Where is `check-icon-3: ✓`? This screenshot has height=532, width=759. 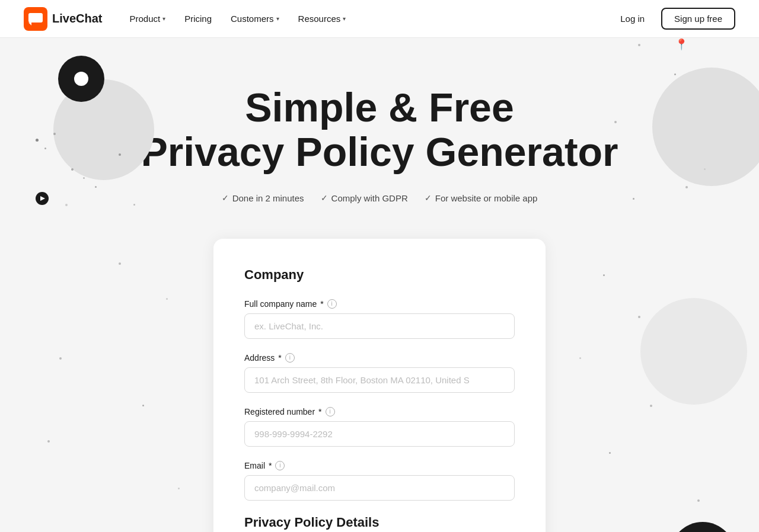 check-icon-3: ✓ is located at coordinates (428, 198).